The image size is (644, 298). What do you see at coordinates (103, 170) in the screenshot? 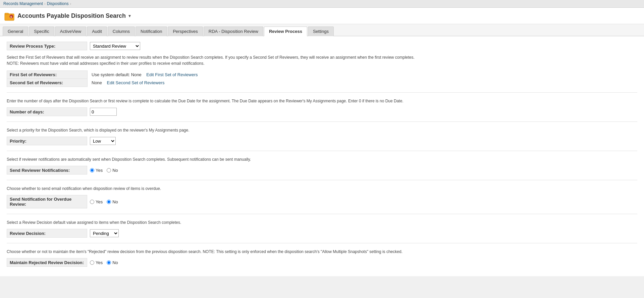
I see `send-notifications-value: Yes No` at bounding box center [103, 170].